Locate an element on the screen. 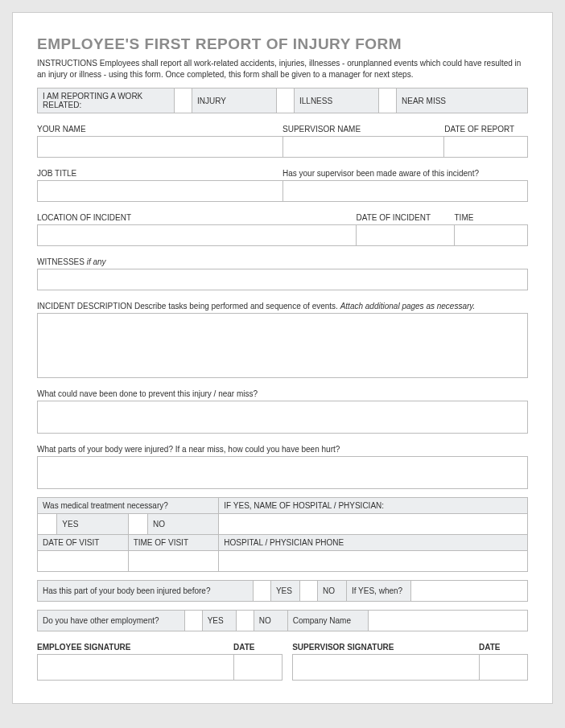 This screenshot has height=728, width=565. label-supervisor-aware: Has your supervisor been made aware of t… is located at coordinates (406, 173).